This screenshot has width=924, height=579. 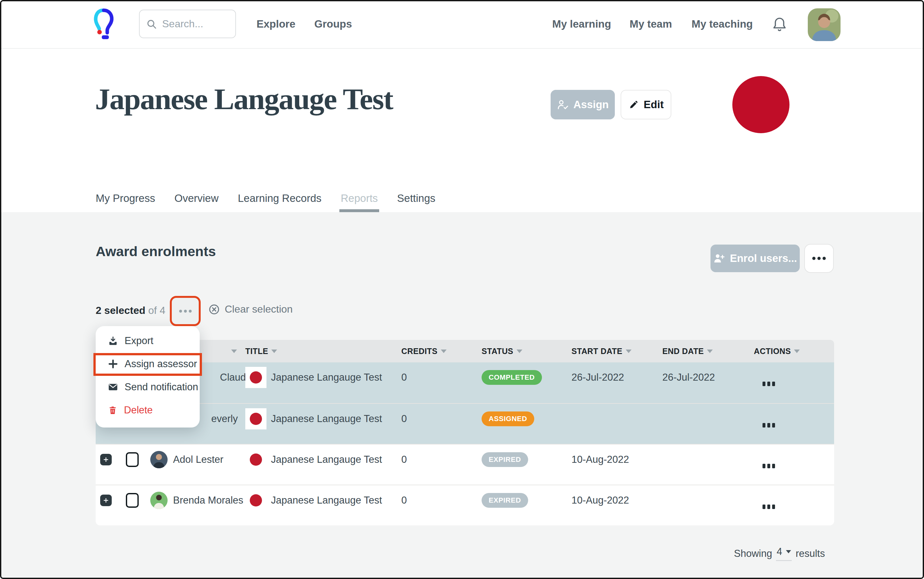 I want to click on table-row: everly Japanese Langauge Test 0 ASSIGNED, so click(x=465, y=424).